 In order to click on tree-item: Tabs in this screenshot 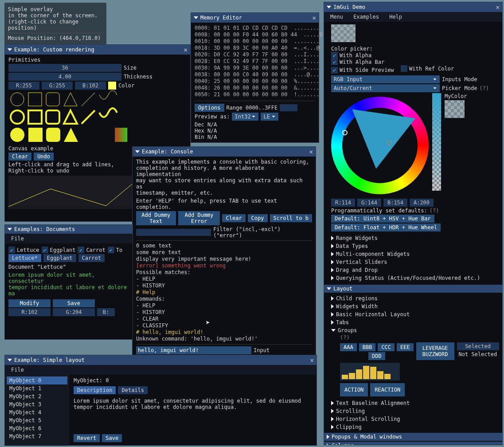, I will do `click(413, 322)`.